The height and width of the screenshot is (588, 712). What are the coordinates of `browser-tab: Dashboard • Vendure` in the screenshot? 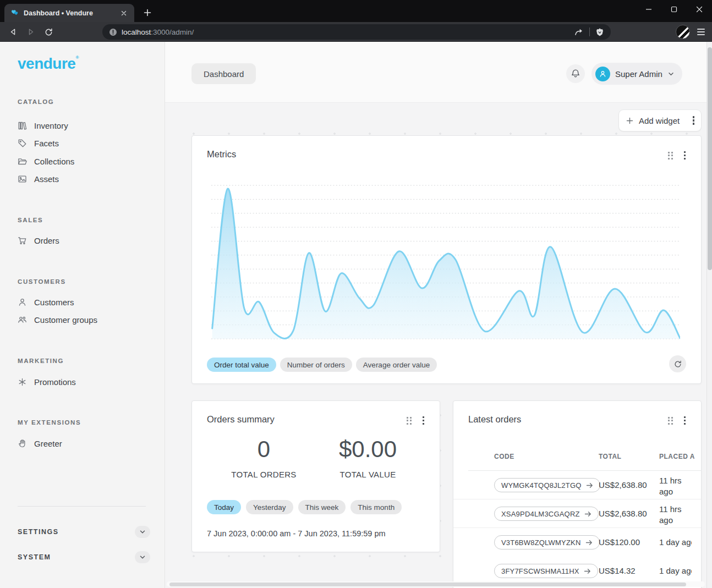 It's located at (69, 13).